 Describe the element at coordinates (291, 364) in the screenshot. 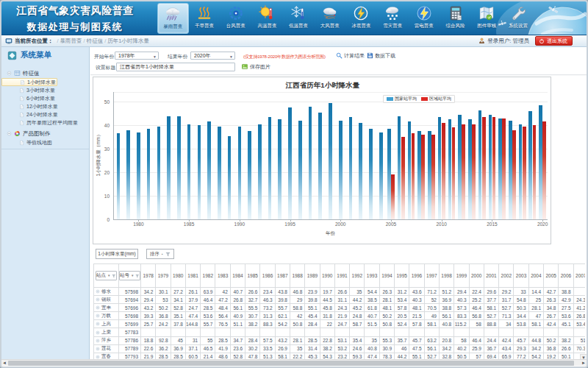

I see `scrollbar-thumb` at that location.